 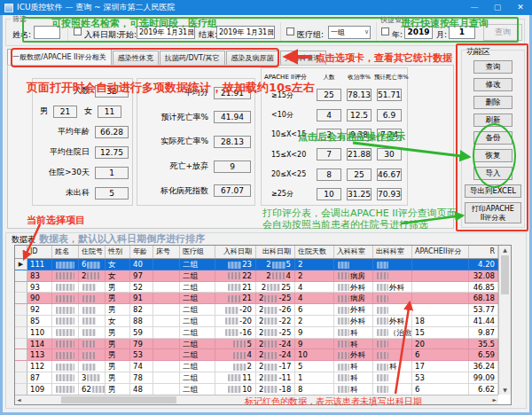 I want to click on table-cell: 111, so click(x=40, y=264).